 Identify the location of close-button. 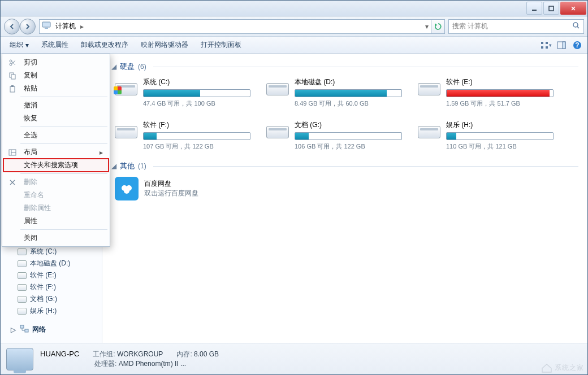
(573, 8).